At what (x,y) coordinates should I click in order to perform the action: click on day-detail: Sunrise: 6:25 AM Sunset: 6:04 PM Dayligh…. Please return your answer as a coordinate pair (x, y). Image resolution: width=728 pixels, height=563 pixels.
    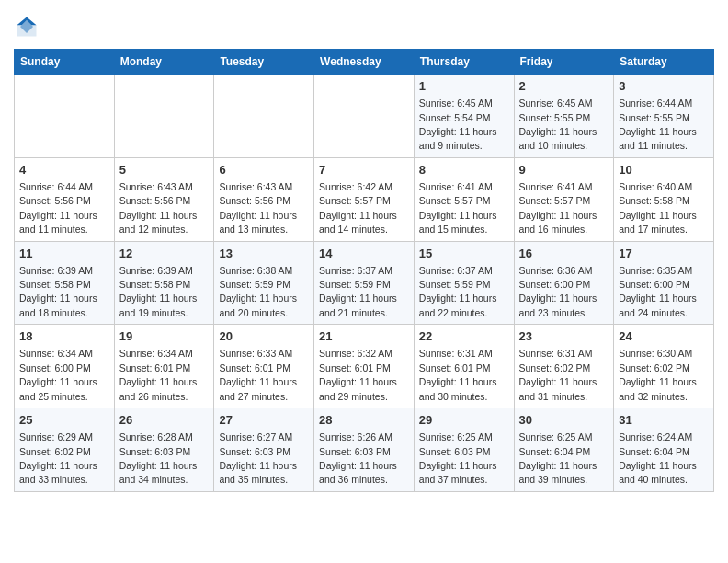
    Looking at the image, I should click on (559, 458).